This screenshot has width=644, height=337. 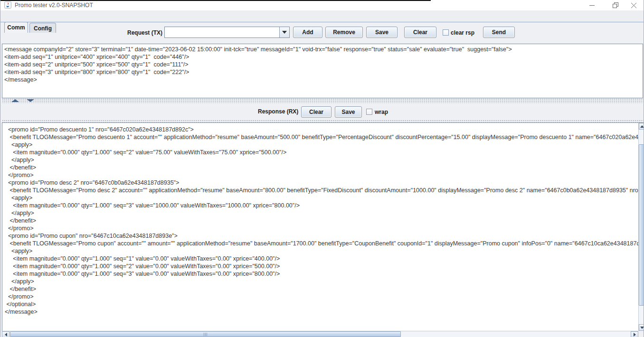 I want to click on window-title: Promo tester v2.0-SNAPSHOT, so click(x=54, y=5).